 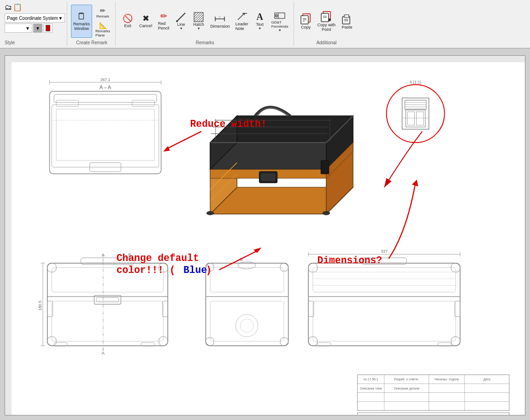 What do you see at coordinates (259, 17) in the screenshot?
I see `text-icon: A` at bounding box center [259, 17].